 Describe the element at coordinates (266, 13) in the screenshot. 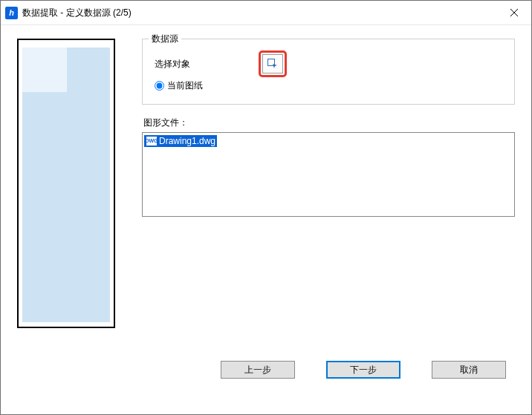

I see `titlebar: h 数据提取 - 定义数据源 (2/5)` at that location.